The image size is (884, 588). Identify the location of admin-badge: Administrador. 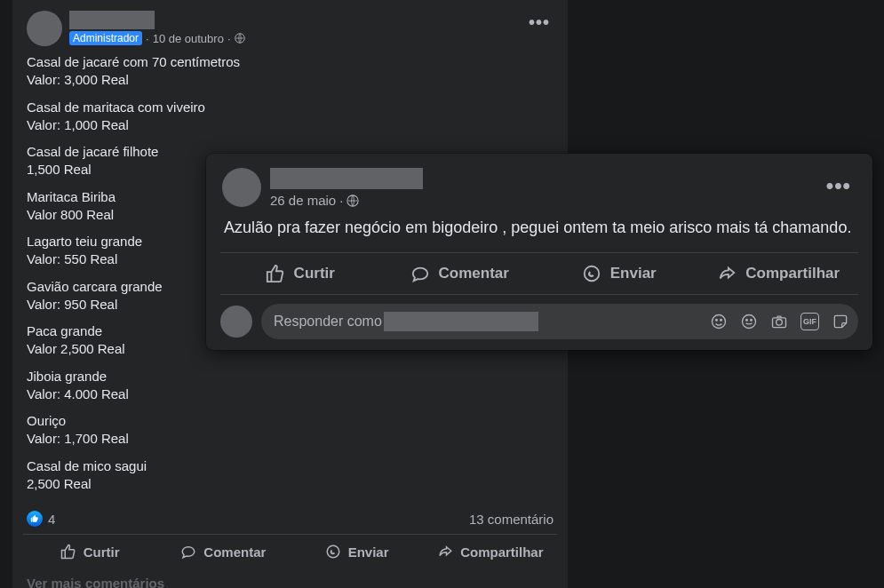
(106, 38).